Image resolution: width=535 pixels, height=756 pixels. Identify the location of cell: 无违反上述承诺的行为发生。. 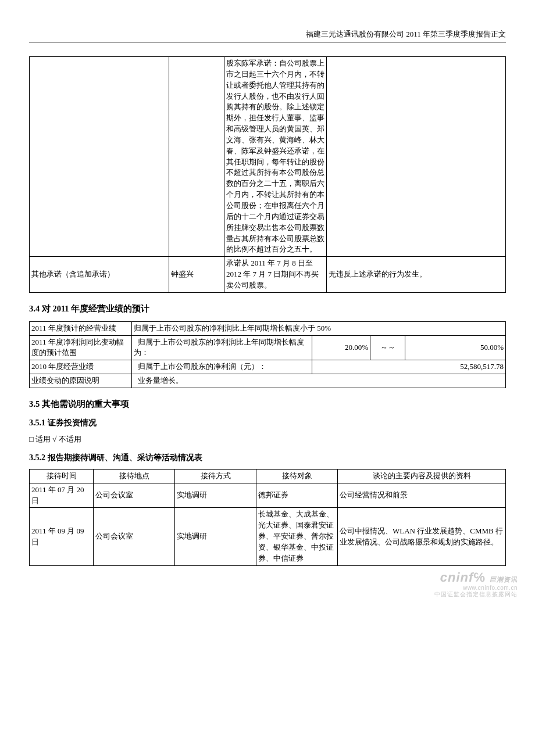
(416, 275).